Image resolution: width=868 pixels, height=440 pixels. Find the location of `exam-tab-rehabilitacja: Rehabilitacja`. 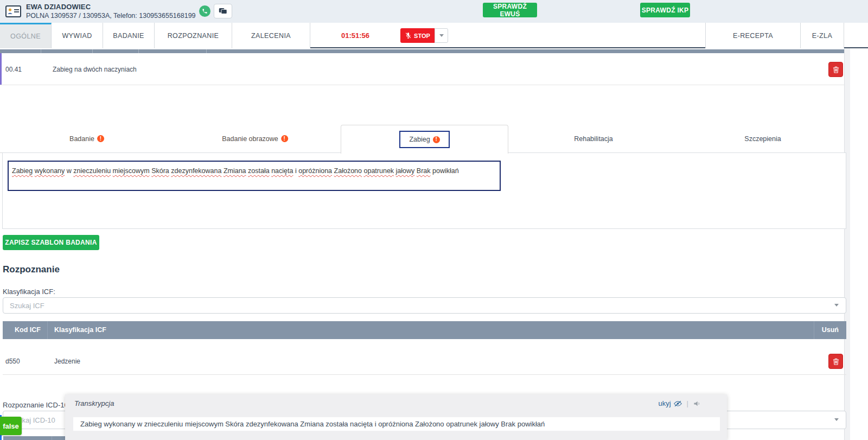

exam-tab-rehabilitacja: Rehabilitacja is located at coordinates (593, 139).